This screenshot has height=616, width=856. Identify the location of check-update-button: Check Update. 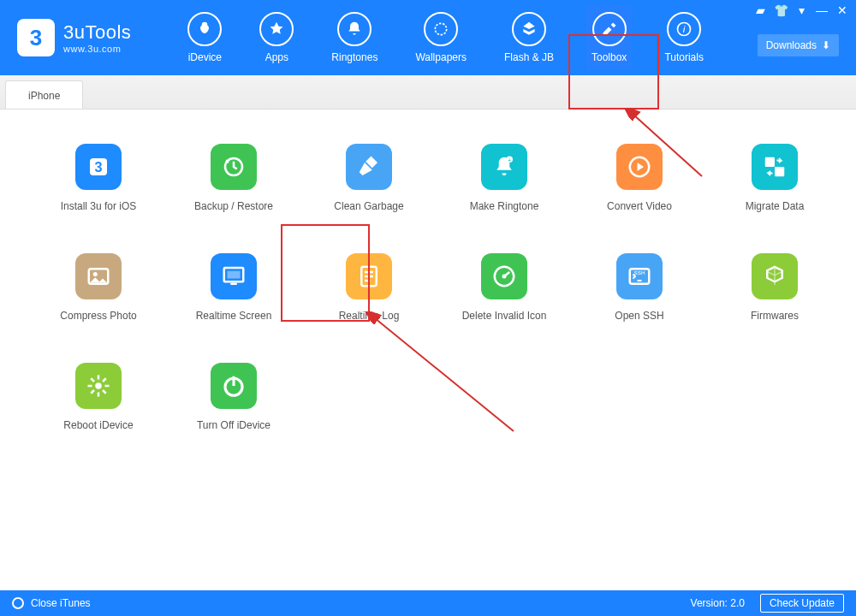
(802, 603).